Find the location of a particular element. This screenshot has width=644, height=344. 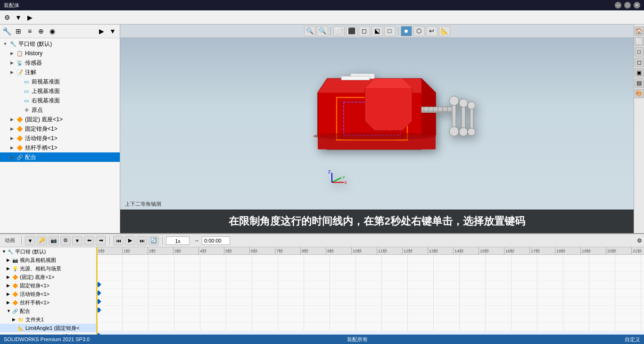

anim-tree-camera-view: ▶ 📷 视向及相机视图 is located at coordinates (48, 260).